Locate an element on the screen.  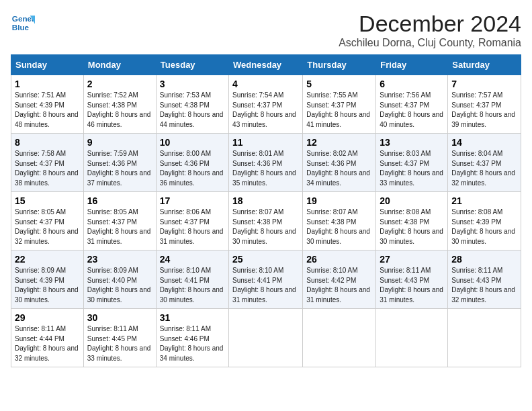
day-detail: Sunrise: 8:10 AMSunset: 4:42 PMDaylight:… is located at coordinates (339, 285).